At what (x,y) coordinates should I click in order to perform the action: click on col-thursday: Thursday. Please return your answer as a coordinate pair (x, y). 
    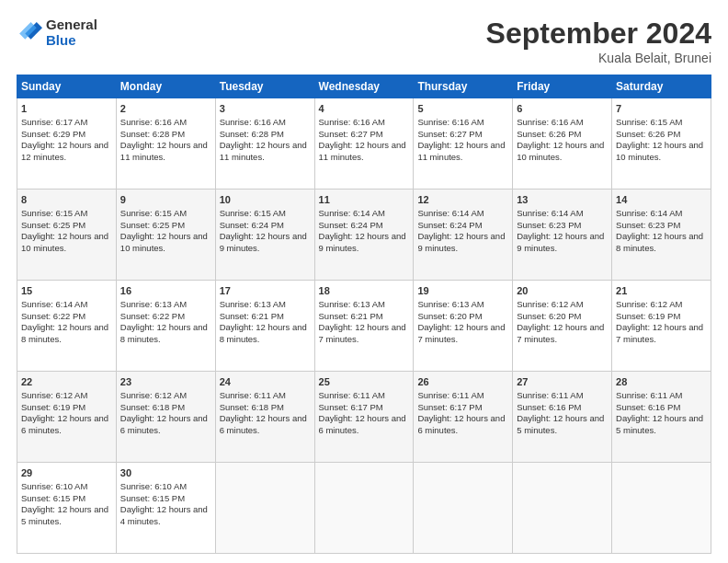
    Looking at the image, I should click on (463, 86).